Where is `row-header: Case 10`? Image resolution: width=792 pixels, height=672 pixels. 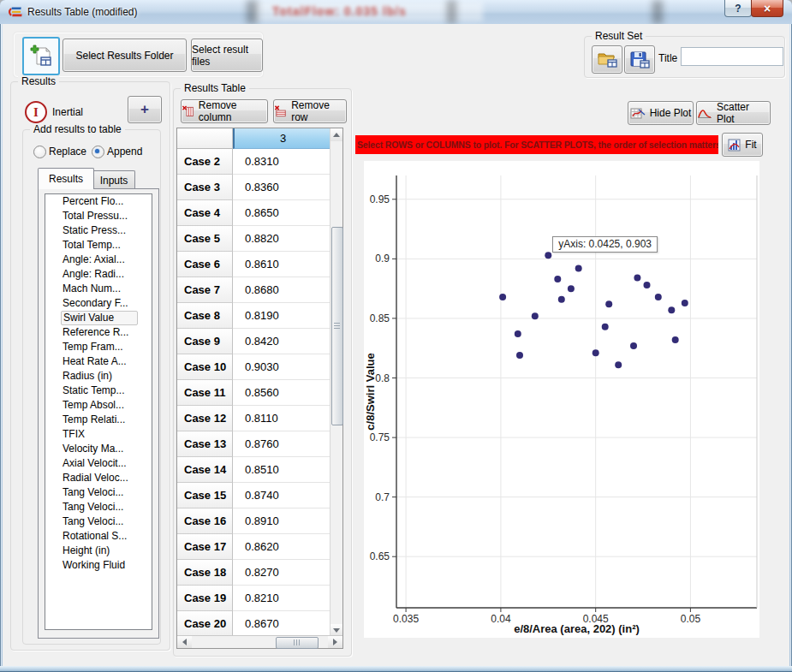
row-header: Case 10 is located at coordinates (205, 367).